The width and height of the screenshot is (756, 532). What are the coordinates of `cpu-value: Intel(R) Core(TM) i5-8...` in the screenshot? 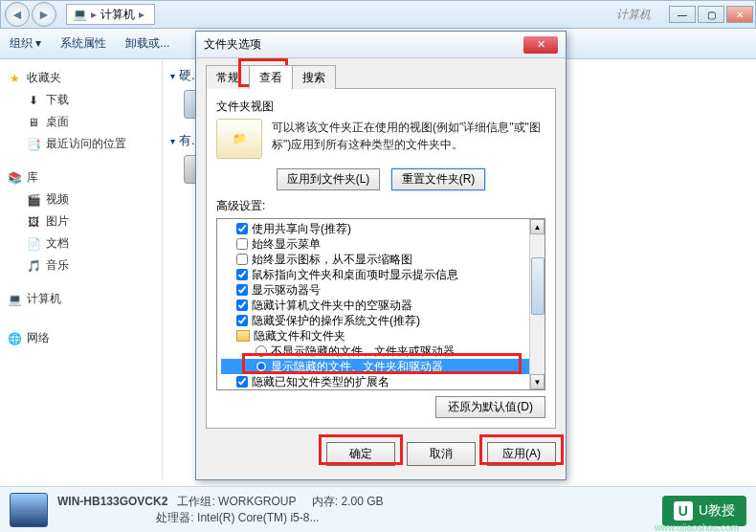 It's located at (258, 518).